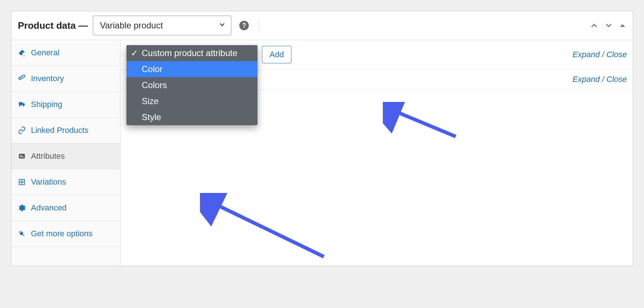 Image resolution: width=644 pixels, height=308 pixels. Describe the element at coordinates (48, 156) in the screenshot. I see `sidebar-item-label: Attributes` at that location.